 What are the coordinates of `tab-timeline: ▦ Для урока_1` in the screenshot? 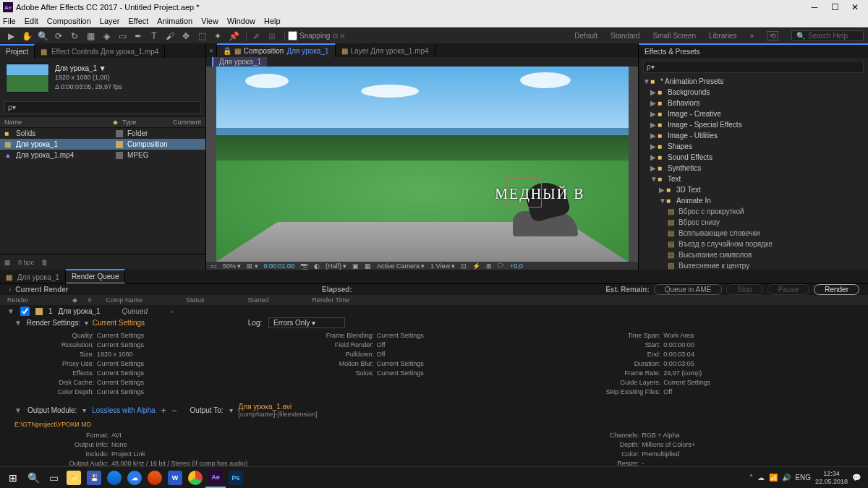 It's located at (33, 278).